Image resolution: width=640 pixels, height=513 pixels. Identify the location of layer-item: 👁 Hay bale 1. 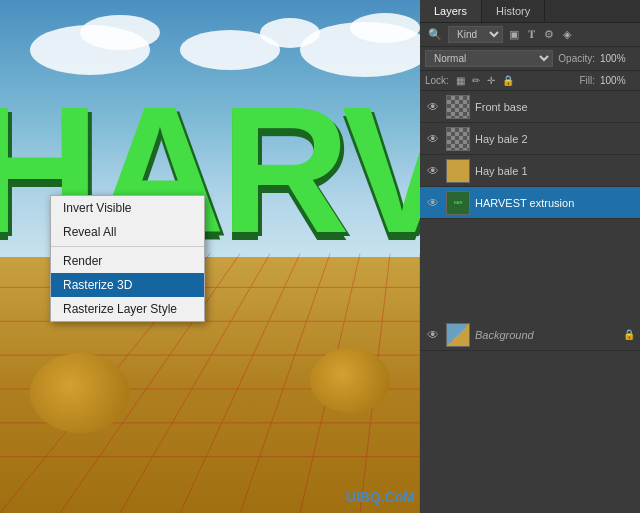
(530, 171).